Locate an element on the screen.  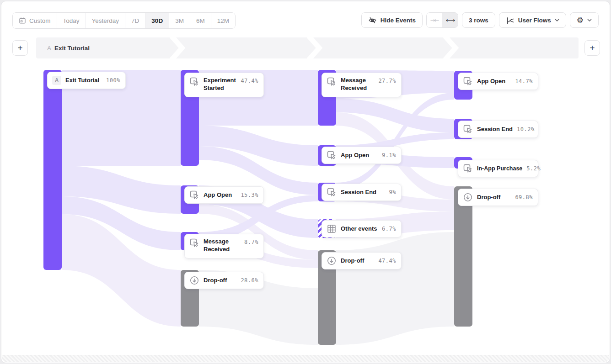
collapse-columns-button: →← is located at coordinates (434, 20).